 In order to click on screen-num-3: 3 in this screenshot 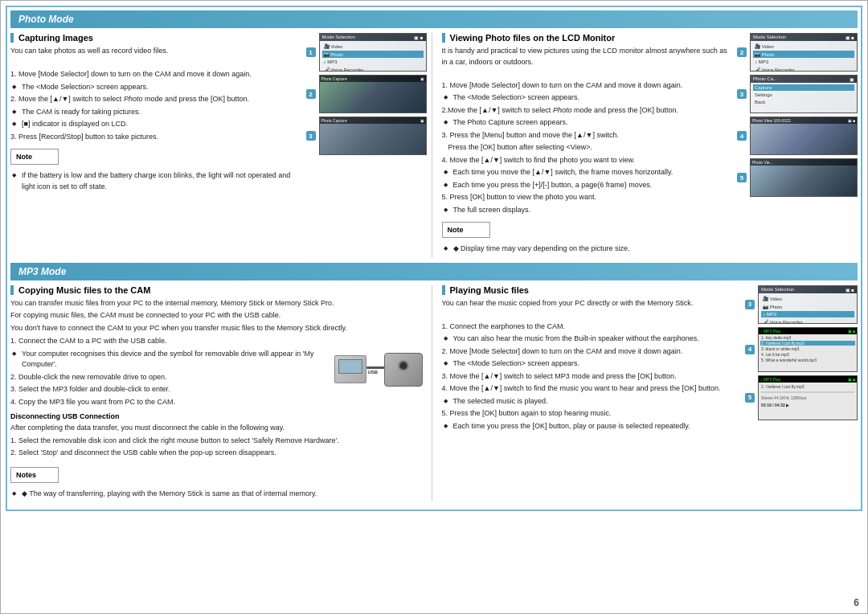, I will do `click(311, 136)`.